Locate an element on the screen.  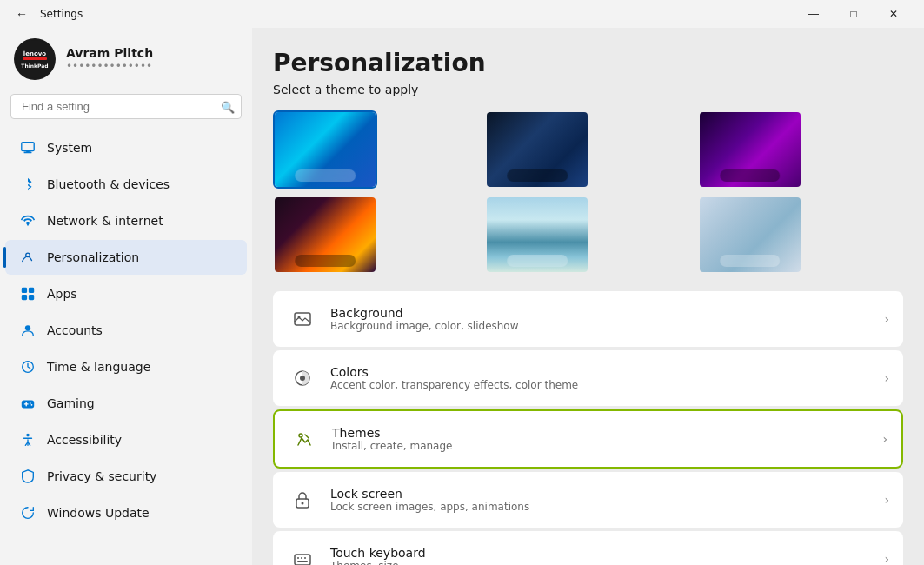
titlebar-left: ← Settings is located at coordinates (47, 14).